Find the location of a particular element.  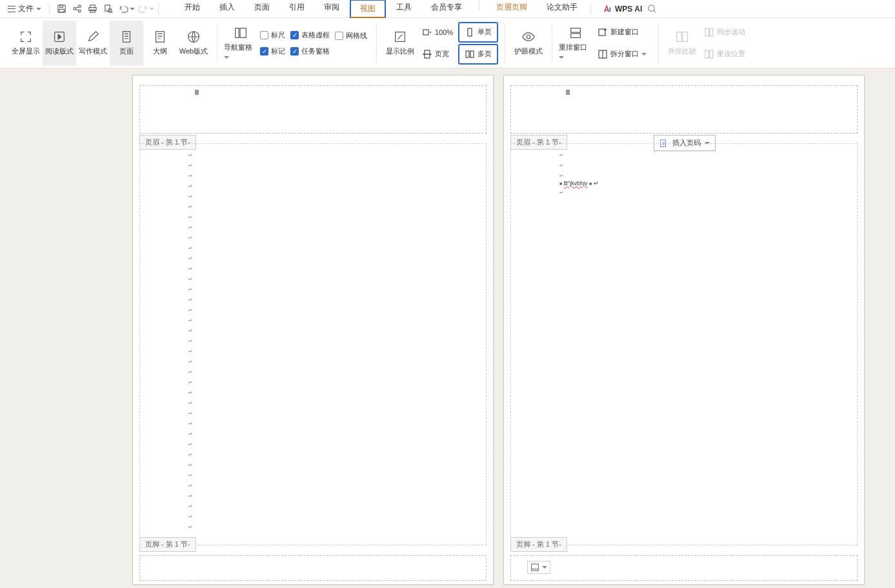

zoom-100-button: 100% is located at coordinates (437, 32).